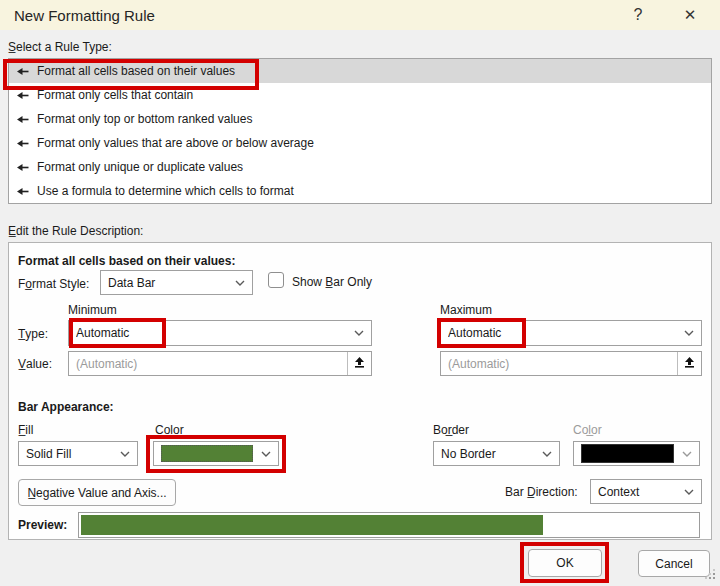 Image resolution: width=720 pixels, height=586 pixels. Describe the element at coordinates (571, 333) in the screenshot. I see `maximum-type-dropdown: Automatic` at that location.